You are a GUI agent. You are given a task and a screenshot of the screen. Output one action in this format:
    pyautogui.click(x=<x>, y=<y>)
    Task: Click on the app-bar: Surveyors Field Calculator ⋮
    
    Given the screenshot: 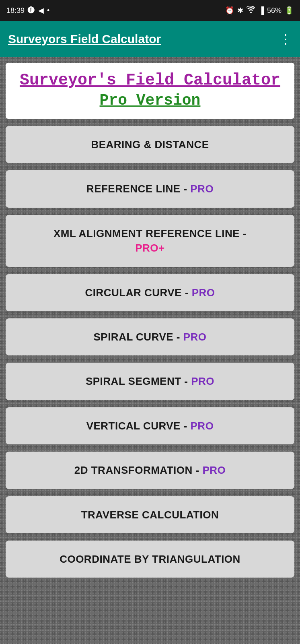 What is the action you would take?
    pyautogui.click(x=150, y=39)
    